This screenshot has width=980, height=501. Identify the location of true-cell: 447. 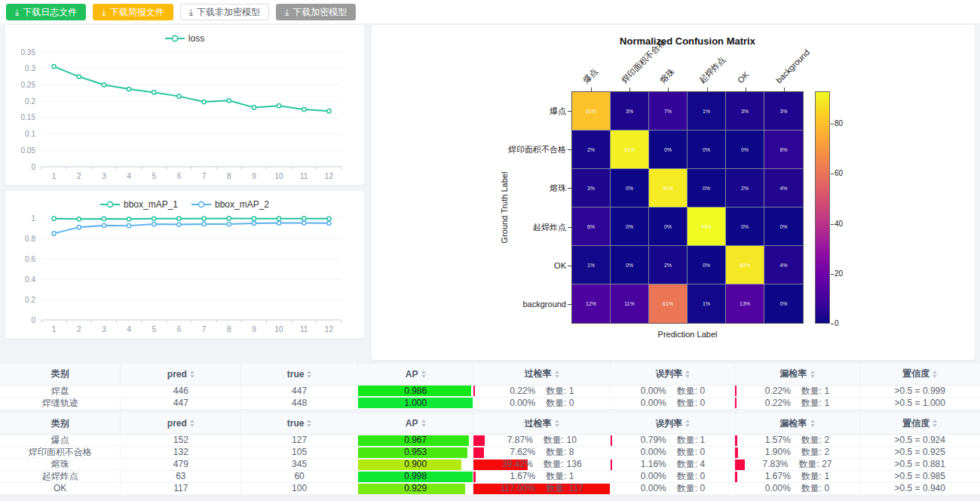
(300, 391).